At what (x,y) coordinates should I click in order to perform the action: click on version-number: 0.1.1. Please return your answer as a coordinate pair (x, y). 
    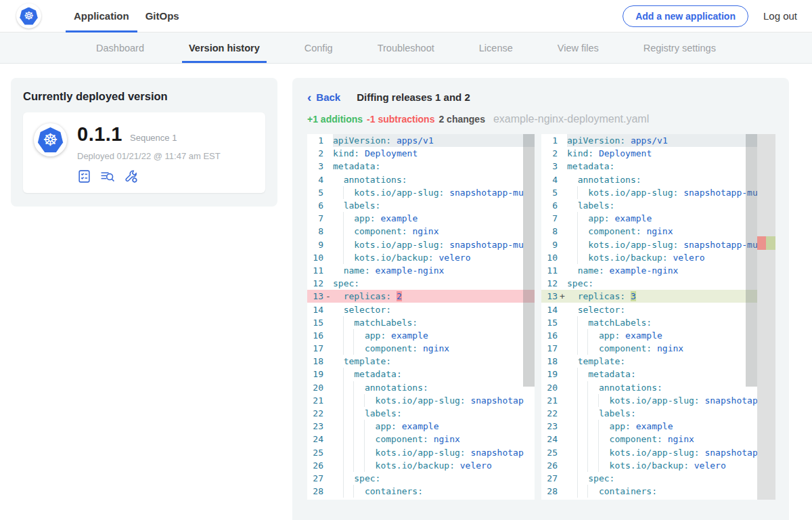
    Looking at the image, I should click on (100, 134).